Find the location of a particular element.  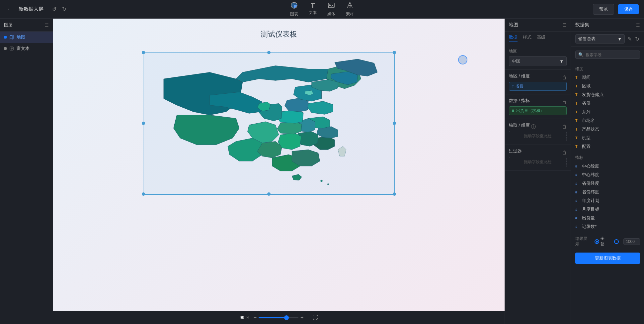

field-item-province-lat: # 省份纬度 is located at coordinates (607, 192).